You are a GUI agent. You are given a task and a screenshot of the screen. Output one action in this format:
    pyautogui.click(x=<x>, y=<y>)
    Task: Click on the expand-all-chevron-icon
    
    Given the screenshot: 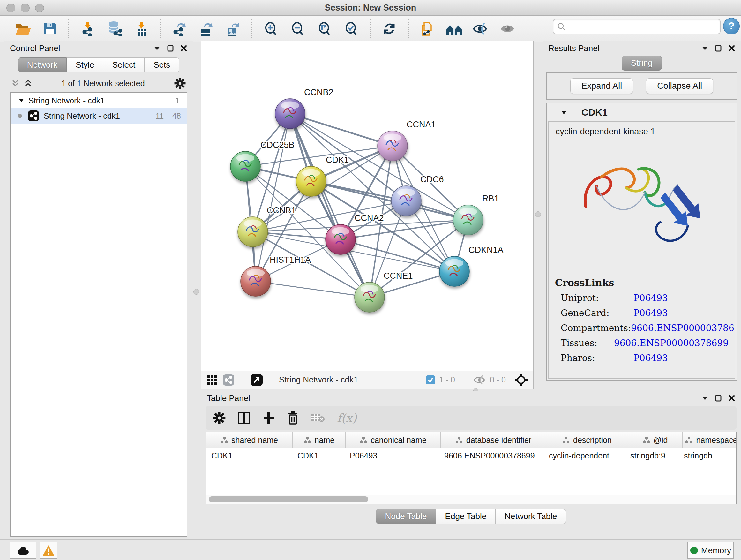 What is the action you would take?
    pyautogui.click(x=28, y=83)
    